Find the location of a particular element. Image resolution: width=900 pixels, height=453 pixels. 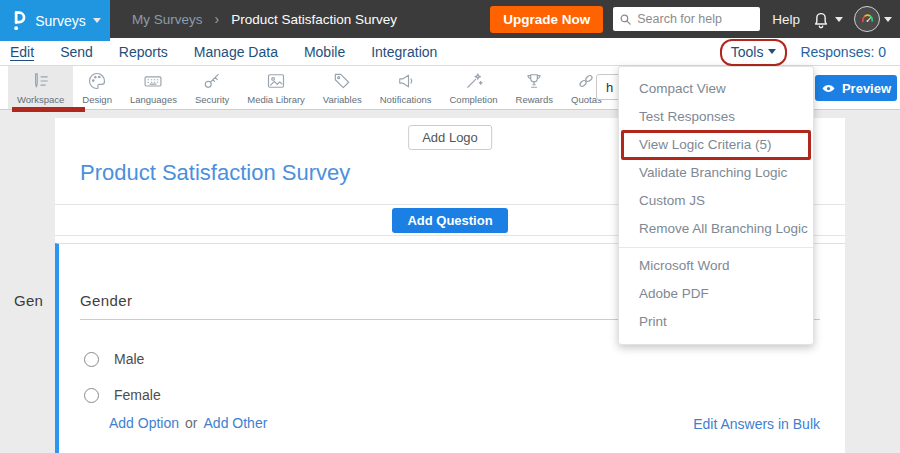

menu-item-label: Test Responses is located at coordinates (687, 116).